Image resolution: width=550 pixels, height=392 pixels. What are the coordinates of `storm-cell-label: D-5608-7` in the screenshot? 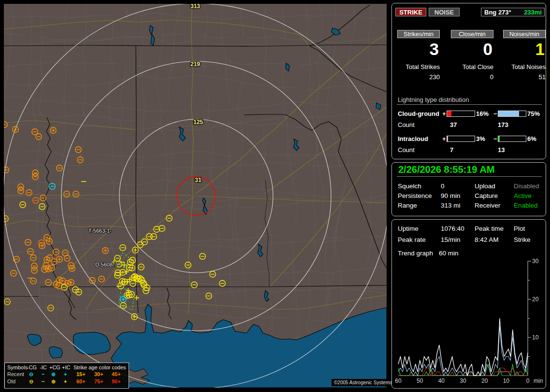 It's located at (106, 265).